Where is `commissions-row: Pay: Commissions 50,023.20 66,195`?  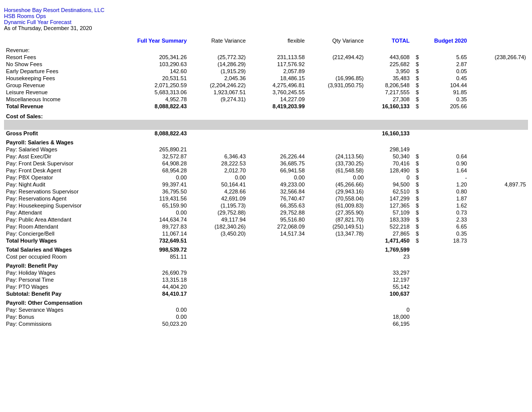 commissions-row: Pay: Commissions 50,023.20 66,195 is located at coordinates (266, 324).